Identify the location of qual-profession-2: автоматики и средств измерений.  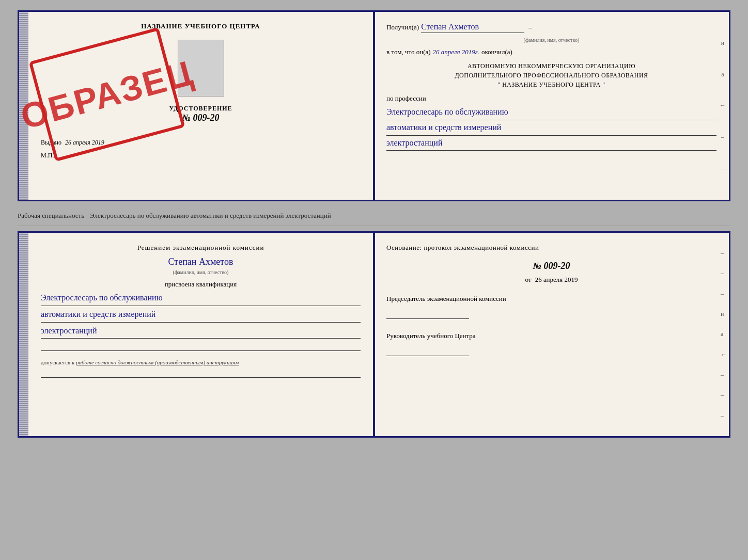
(200, 315).